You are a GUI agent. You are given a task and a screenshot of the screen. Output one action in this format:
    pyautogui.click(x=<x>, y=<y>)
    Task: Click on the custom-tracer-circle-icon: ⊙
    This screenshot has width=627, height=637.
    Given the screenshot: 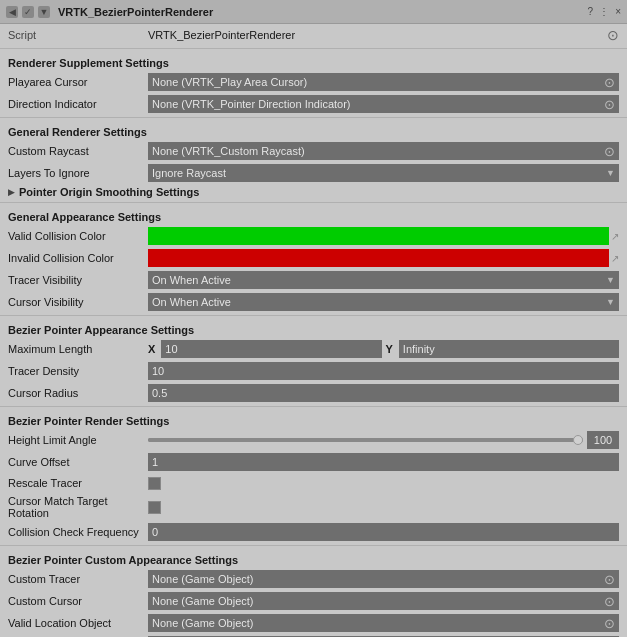 What is the action you would take?
    pyautogui.click(x=610, y=580)
    